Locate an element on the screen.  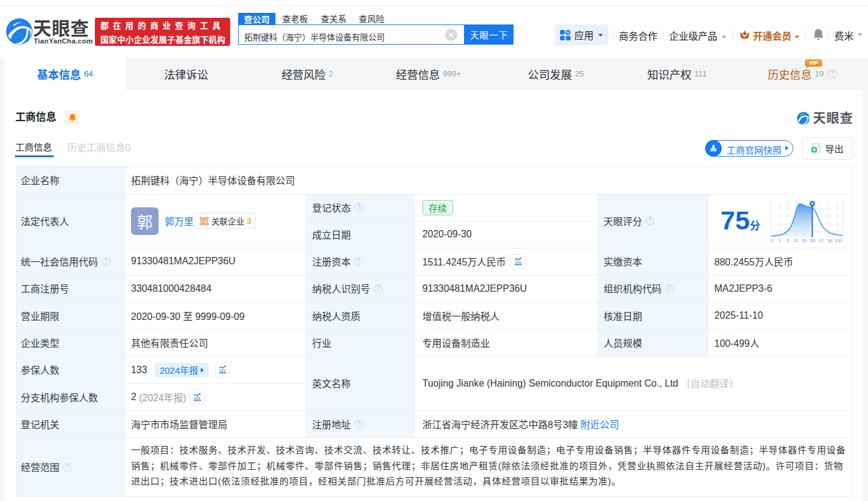
svg-text: 99 is located at coordinates (830, 241).